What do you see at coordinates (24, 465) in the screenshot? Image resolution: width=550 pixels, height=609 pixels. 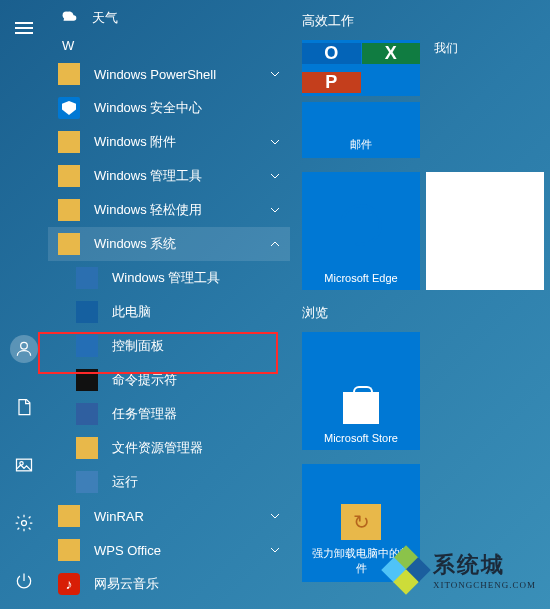 I see `pictures-button` at bounding box center [24, 465].